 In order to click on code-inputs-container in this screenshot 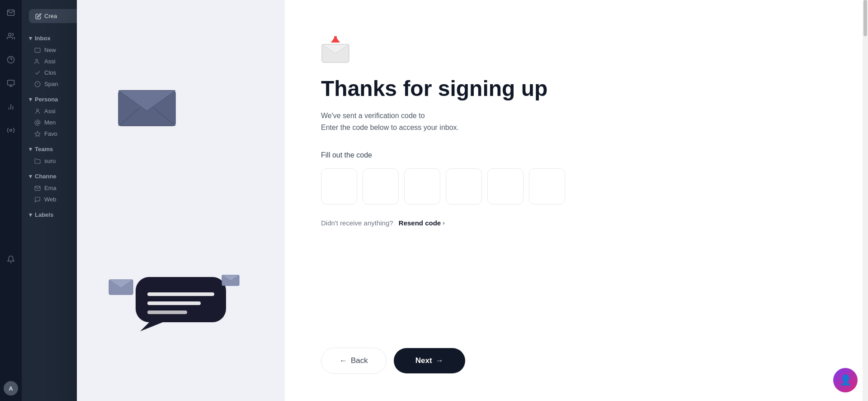, I will do `click(576, 186)`.